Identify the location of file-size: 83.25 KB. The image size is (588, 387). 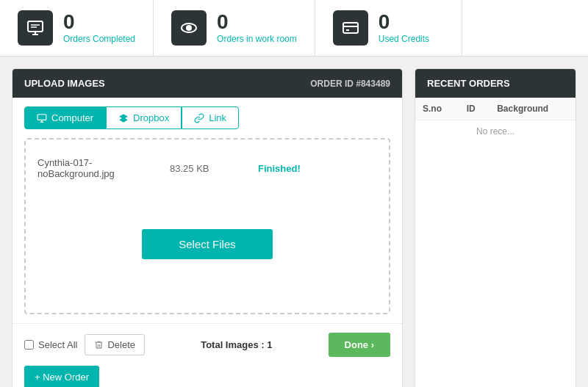
(199, 169).